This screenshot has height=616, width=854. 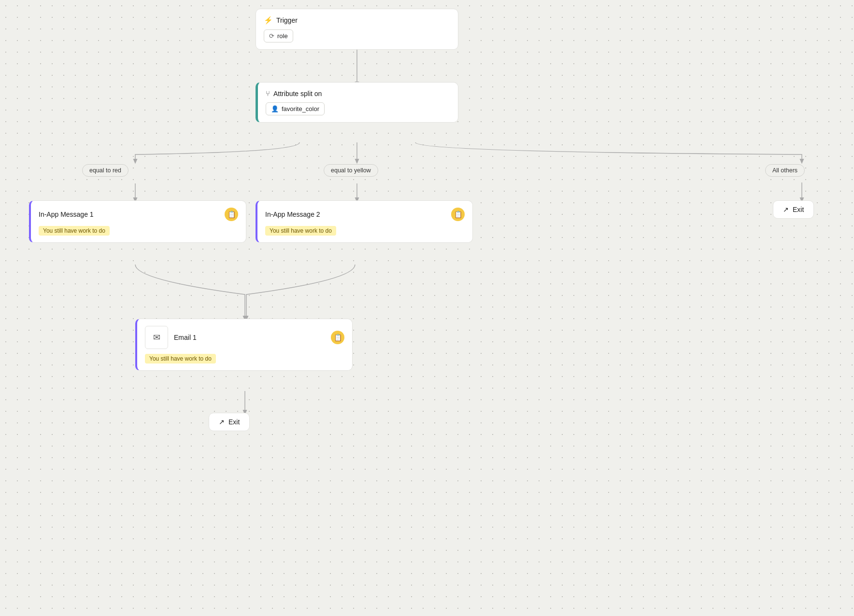 What do you see at coordinates (357, 29) in the screenshot?
I see `trigger-node: ⚡ Trigger ⟳ role` at bounding box center [357, 29].